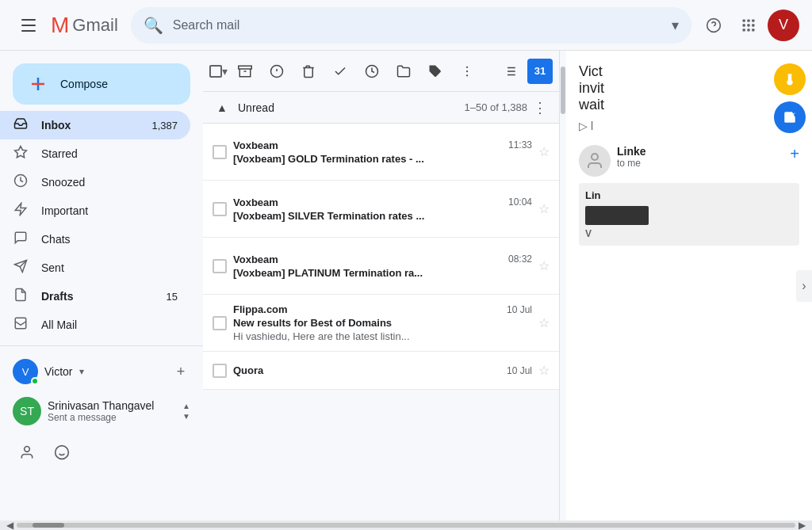 The width and height of the screenshot is (812, 530). Describe the element at coordinates (519, 371) in the screenshot. I see `email-time-5: 10 Jul` at that location.